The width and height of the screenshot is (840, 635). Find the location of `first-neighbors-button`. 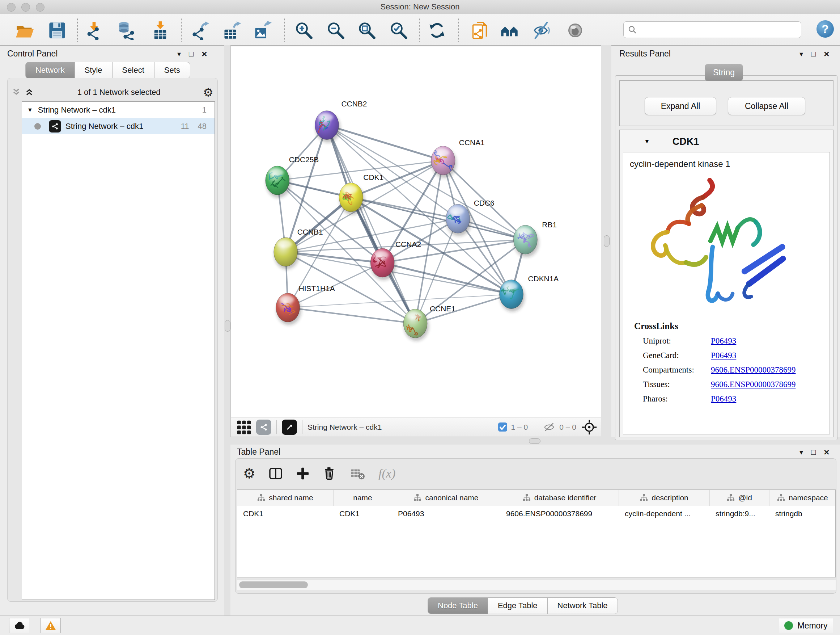

first-neighbors-button is located at coordinates (510, 30).